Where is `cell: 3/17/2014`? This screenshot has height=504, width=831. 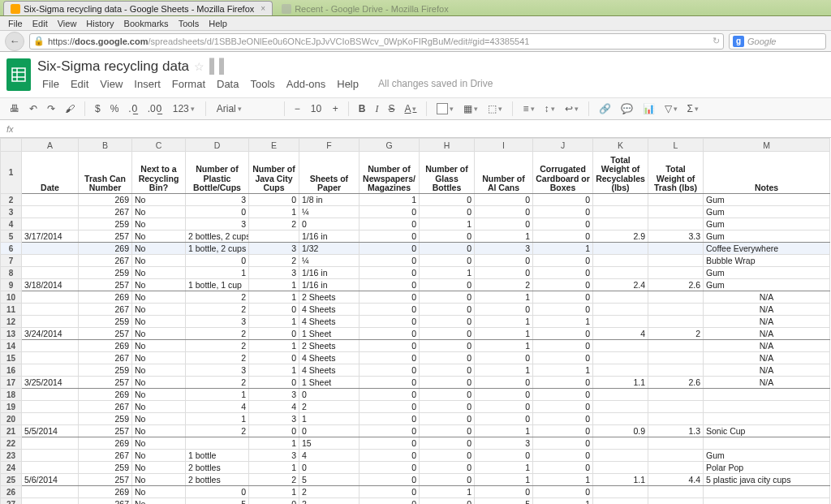
cell: 3/17/2014 is located at coordinates (50, 237).